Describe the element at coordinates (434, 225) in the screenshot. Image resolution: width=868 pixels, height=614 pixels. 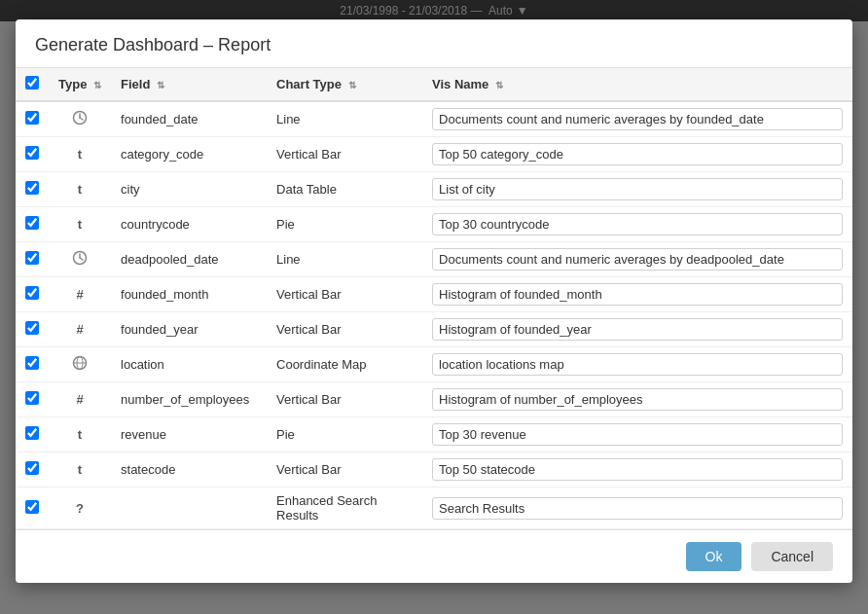
I see `table-row: tcountrycodePie` at that location.